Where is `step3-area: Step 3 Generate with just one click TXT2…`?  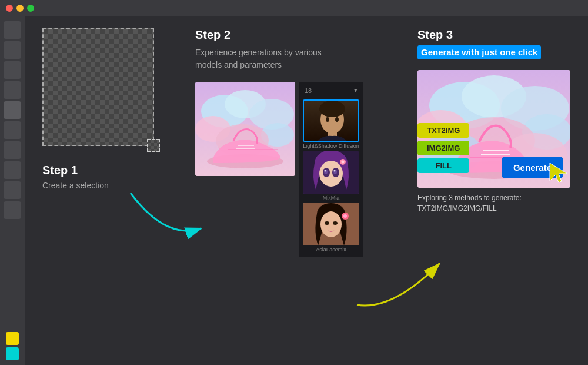 step3-area: Step 3 Generate with just one click TXT2… is located at coordinates (497, 121).